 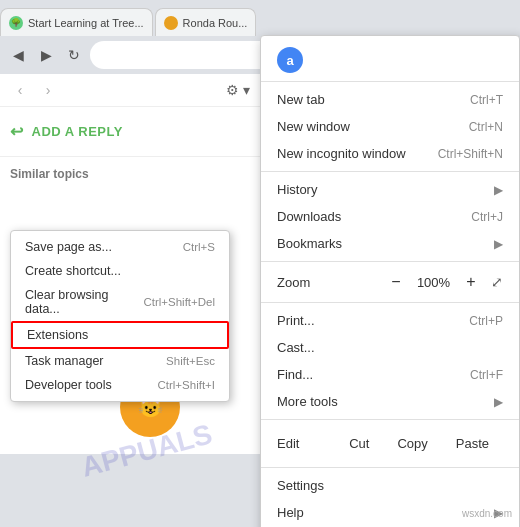 I want to click on page-toolbar: ‹ › ⚙ ▾, so click(x=130, y=90).